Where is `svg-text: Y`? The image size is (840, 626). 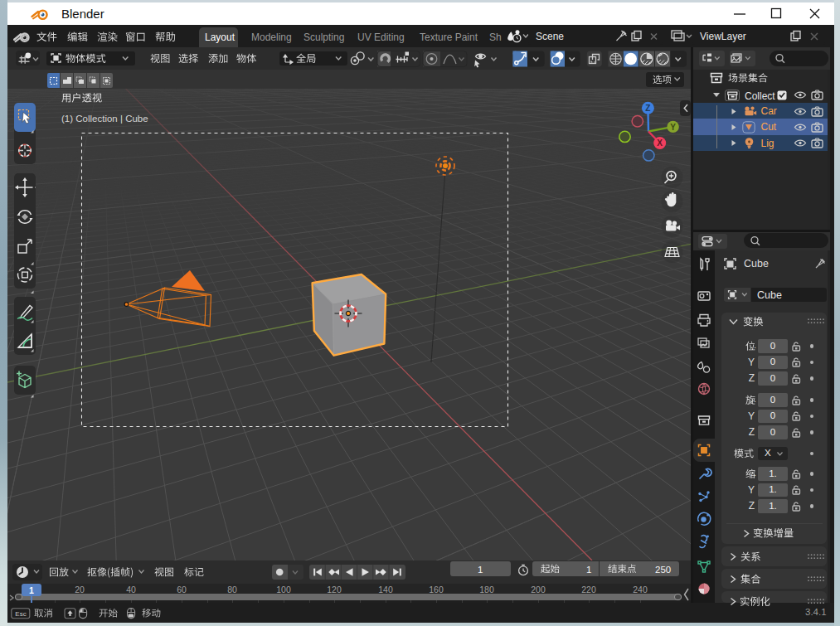
svg-text: Y is located at coordinates (673, 128).